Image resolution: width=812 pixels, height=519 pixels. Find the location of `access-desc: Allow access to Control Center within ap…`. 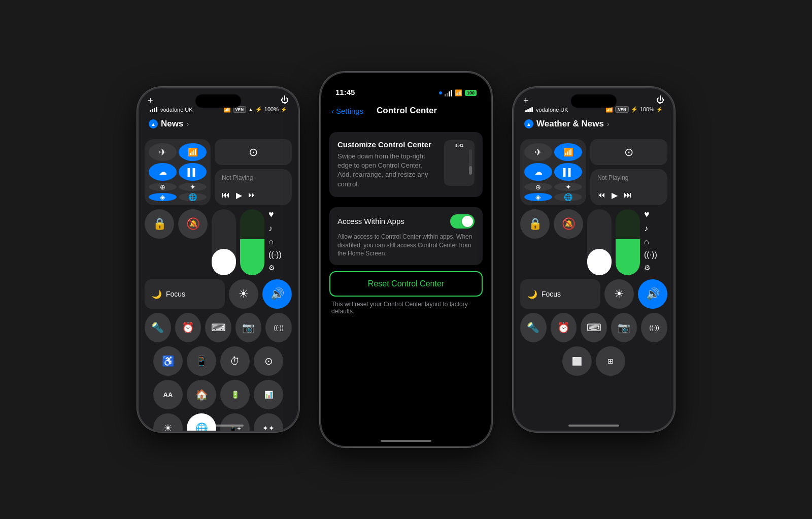

access-desc: Allow access to Control Center within ap… is located at coordinates (406, 245).